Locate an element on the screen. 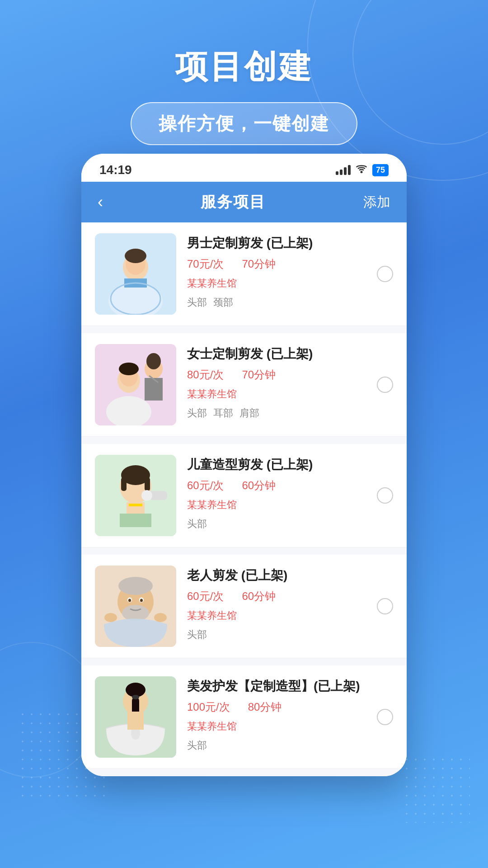 Image resolution: width=488 pixels, height=868 pixels. service-tags-2: 头部 耳部 肩部 is located at coordinates (290, 413).